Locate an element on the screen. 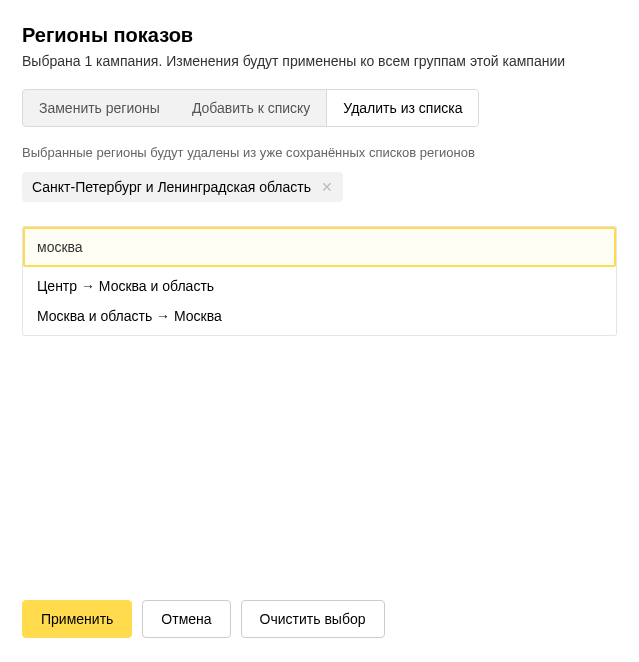 This screenshot has width=639, height=662. close-icon: ✕ is located at coordinates (327, 187).